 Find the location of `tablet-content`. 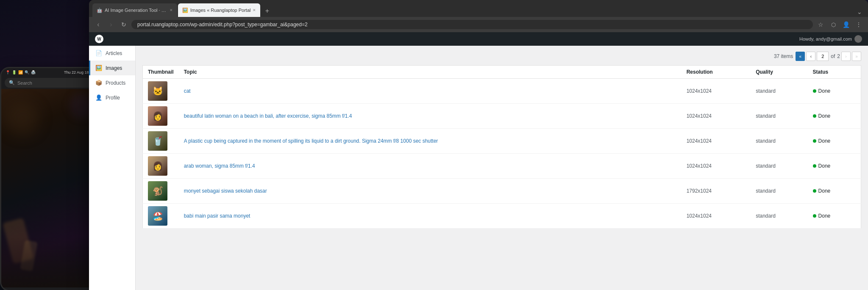

tablet-content is located at coordinates (50, 188).